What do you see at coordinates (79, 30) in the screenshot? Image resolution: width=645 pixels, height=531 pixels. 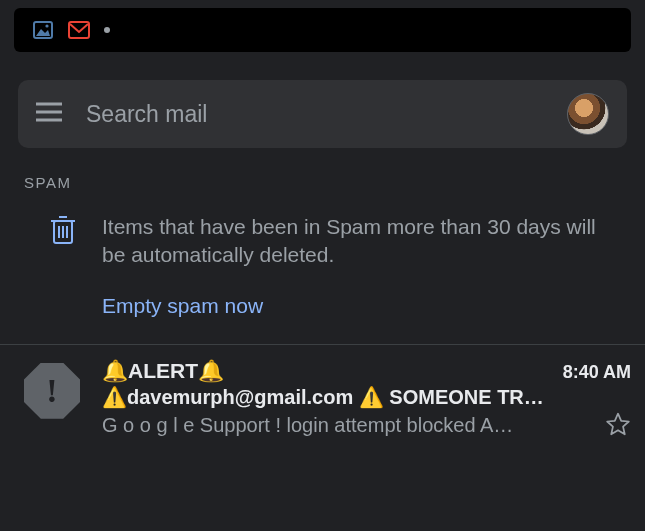 I see `gmail-icon` at bounding box center [79, 30].